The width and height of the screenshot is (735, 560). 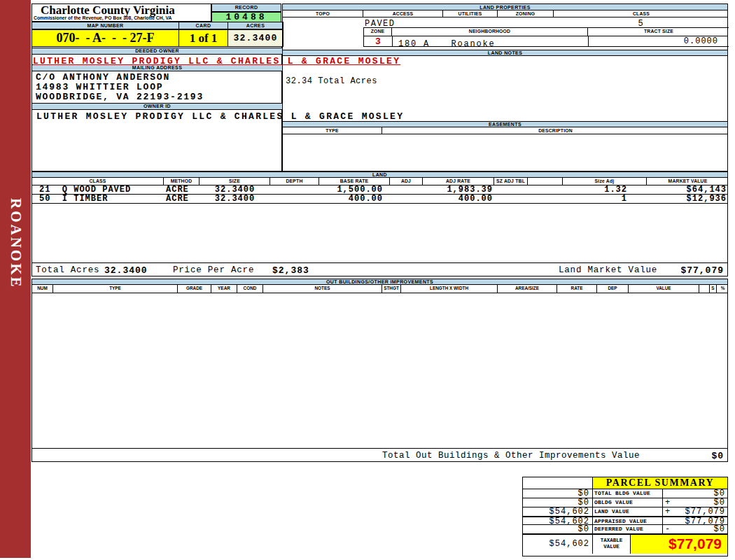 What do you see at coordinates (505, 53) in the screenshot?
I see `land-notes-title: LAND NOTES` at bounding box center [505, 53].